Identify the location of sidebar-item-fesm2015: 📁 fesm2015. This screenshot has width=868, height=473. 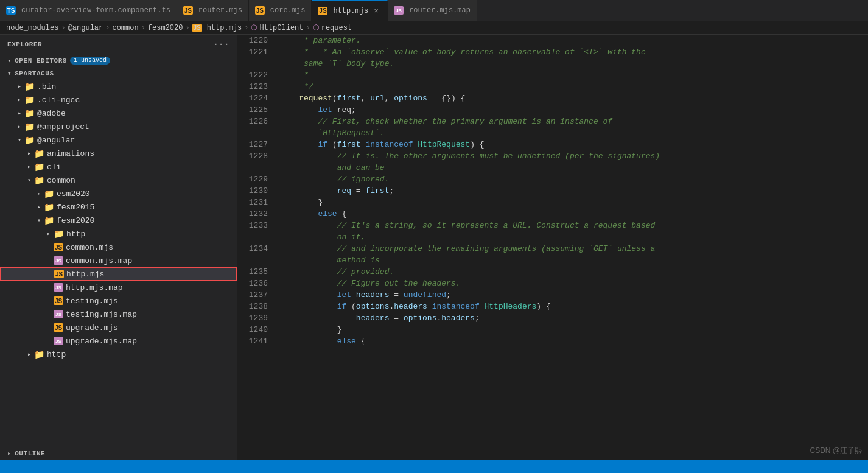
(118, 207).